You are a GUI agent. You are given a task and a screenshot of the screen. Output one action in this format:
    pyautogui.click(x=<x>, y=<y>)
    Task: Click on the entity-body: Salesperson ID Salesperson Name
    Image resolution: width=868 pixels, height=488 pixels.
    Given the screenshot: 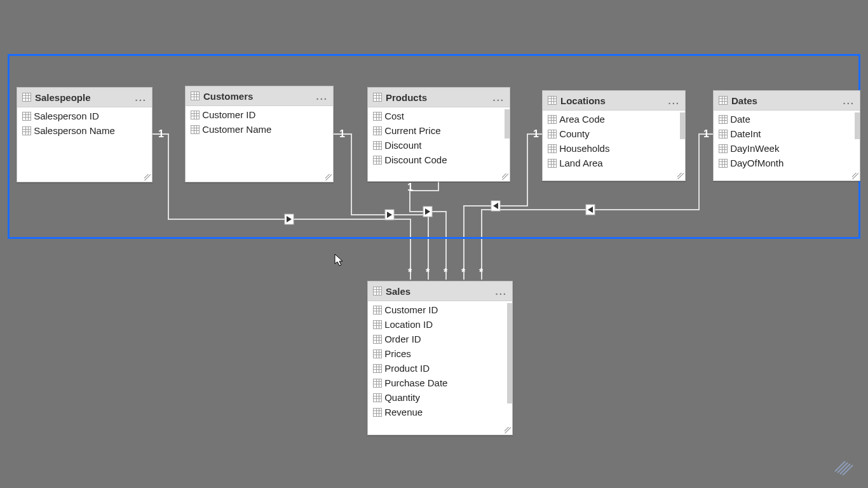 What is the action you would take?
    pyautogui.click(x=85, y=123)
    